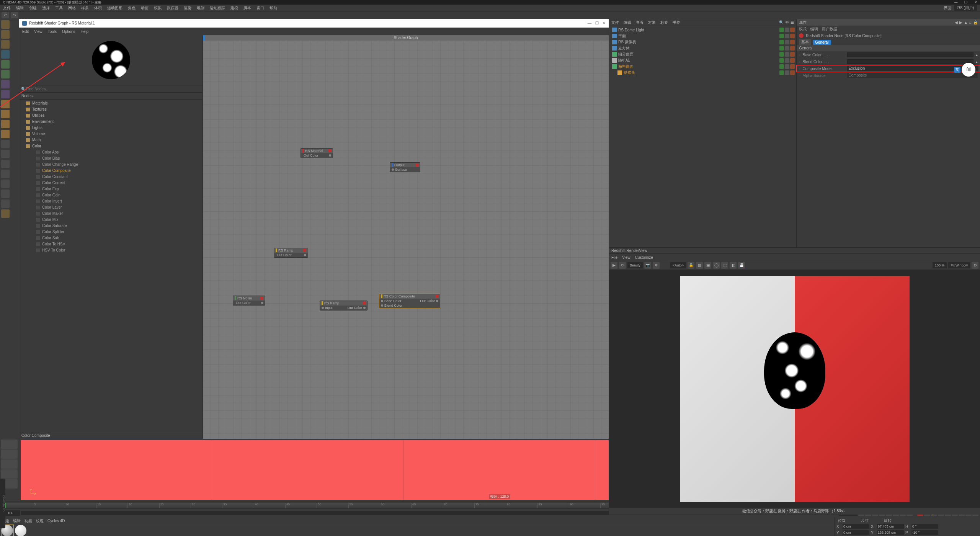 This screenshot has width=980, height=536. What do you see at coordinates (635, 265) in the screenshot?
I see `rv-aov-dropdown: Beauty` at bounding box center [635, 265].